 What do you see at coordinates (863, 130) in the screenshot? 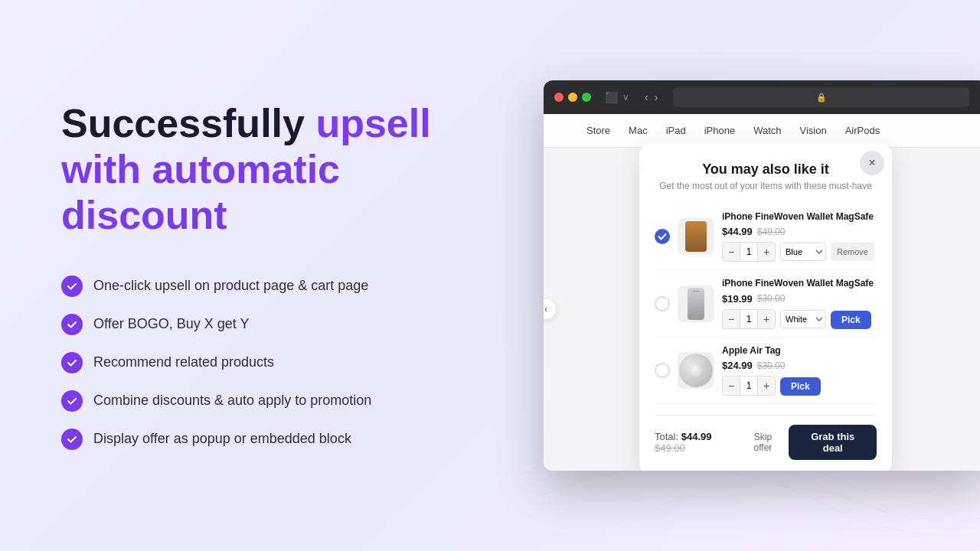
I see `nav-airpods: AirPods` at bounding box center [863, 130].